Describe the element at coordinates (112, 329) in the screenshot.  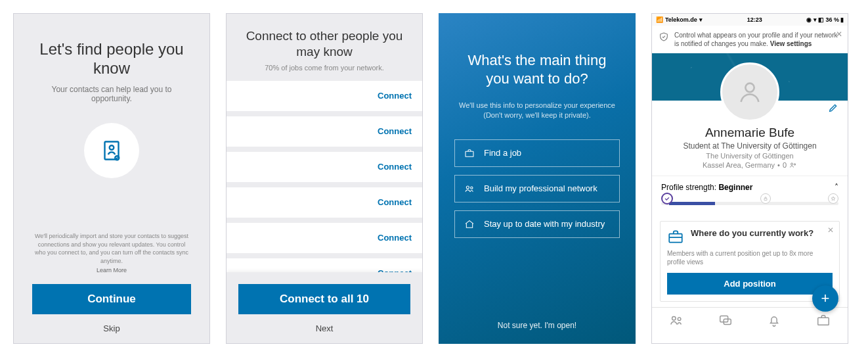
I see `skip-button: Skip` at that location.